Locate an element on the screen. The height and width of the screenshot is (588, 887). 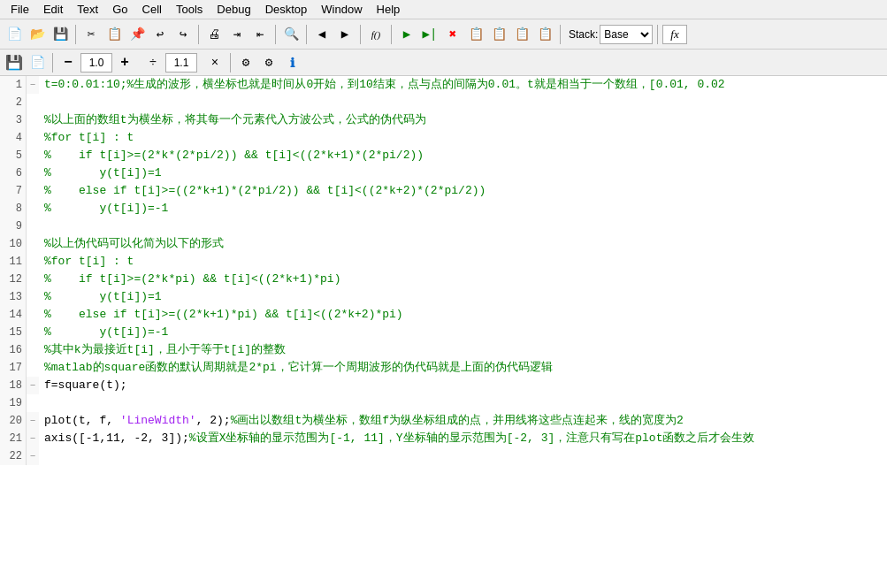
redo-button: ↪ is located at coordinates (183, 34).